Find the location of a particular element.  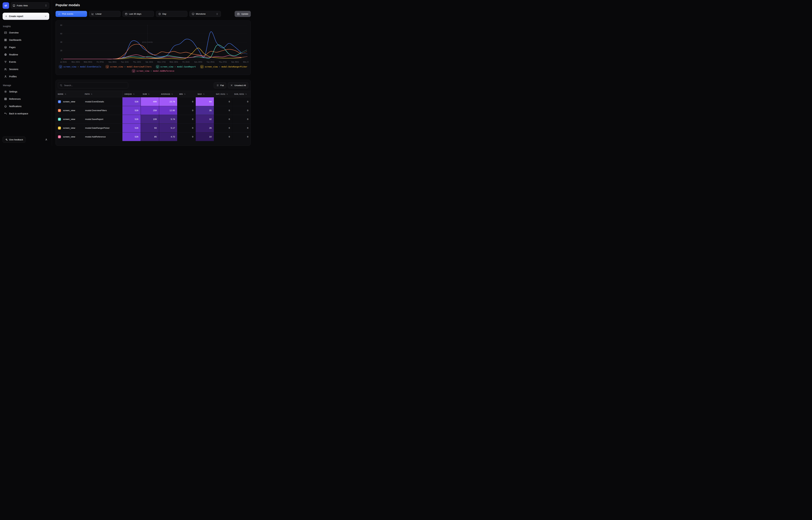

date-range-button: Last 30 days is located at coordinates (138, 14).